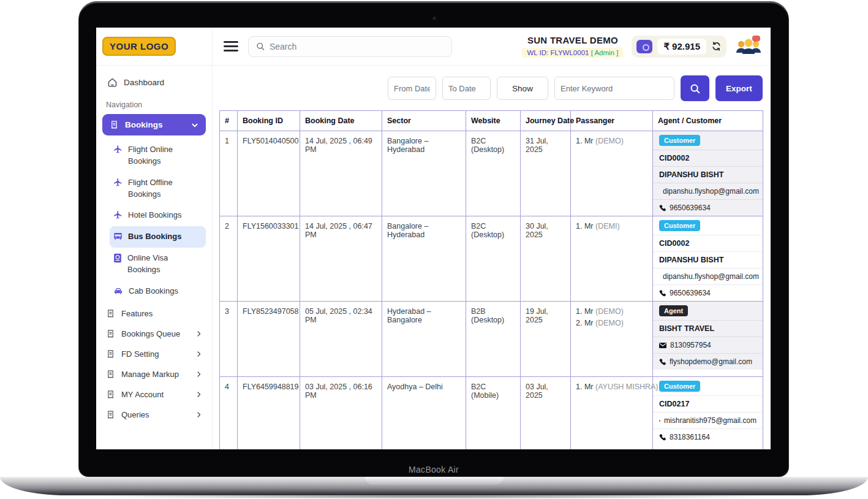 The image size is (868, 499). Describe the element at coordinates (341, 259) in the screenshot. I see `cell-booking-date: 14 Jul, 2025 , 06:47 PM` at that location.